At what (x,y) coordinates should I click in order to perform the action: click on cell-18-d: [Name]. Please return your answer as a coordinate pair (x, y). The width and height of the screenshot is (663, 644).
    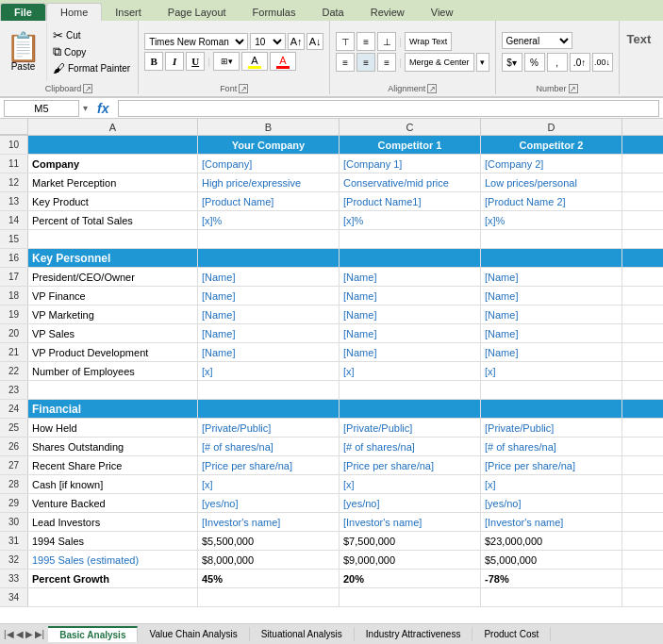
    Looking at the image, I should click on (552, 296).